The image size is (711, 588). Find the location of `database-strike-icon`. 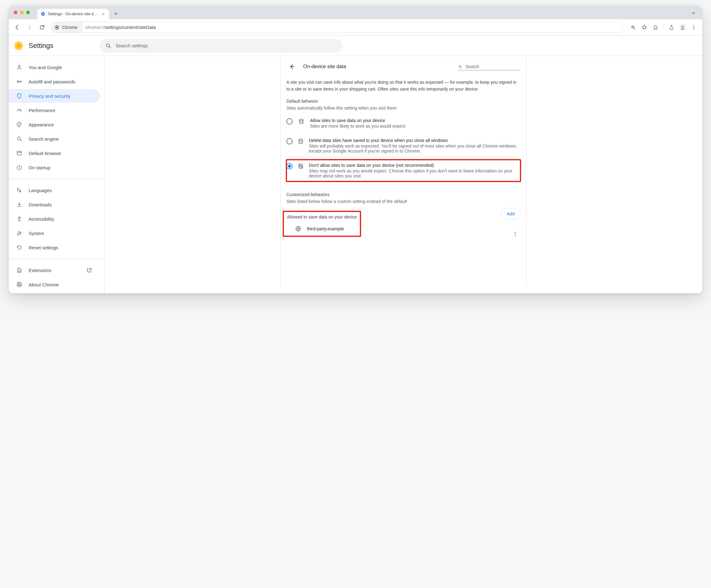

database-strike-icon is located at coordinates (301, 166).